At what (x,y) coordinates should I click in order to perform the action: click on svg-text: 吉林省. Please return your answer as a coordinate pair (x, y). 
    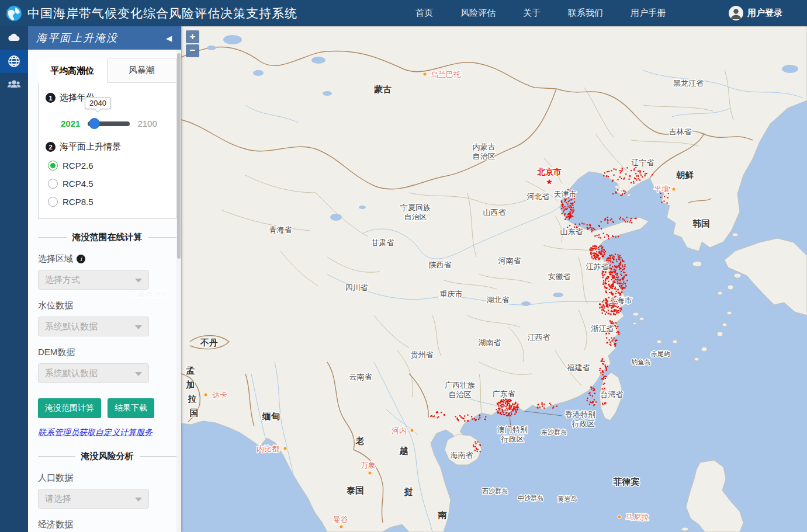
    Looking at the image, I should click on (680, 132).